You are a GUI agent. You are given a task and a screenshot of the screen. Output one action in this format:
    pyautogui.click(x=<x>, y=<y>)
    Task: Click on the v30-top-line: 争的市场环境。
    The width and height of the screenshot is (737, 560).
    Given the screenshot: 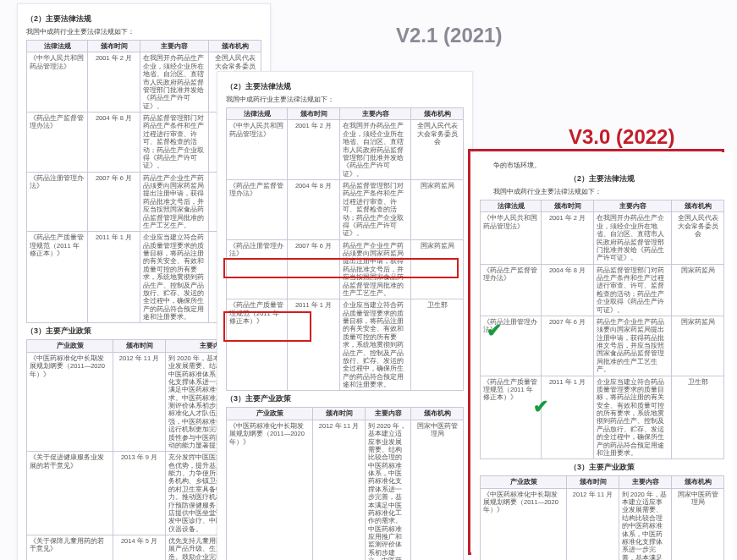 What is the action you would take?
    pyautogui.click(x=602, y=166)
    